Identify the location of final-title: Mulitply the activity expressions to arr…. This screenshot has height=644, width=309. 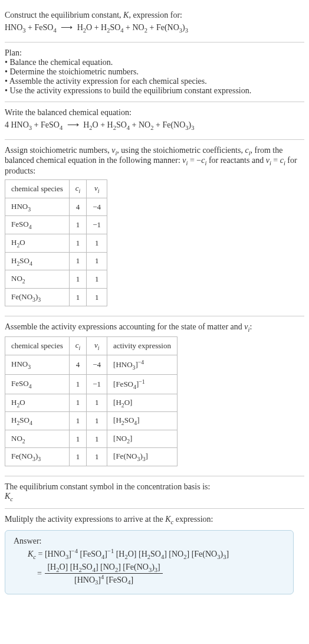
(154, 520).